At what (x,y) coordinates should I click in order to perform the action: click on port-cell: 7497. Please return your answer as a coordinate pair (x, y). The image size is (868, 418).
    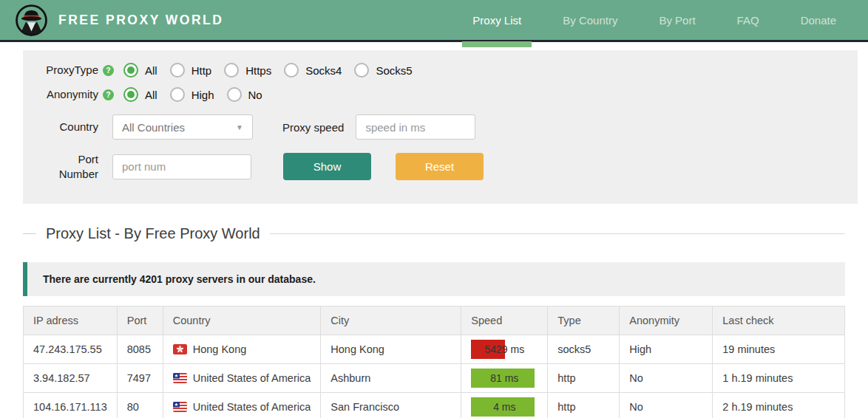
    Looking at the image, I should click on (140, 378).